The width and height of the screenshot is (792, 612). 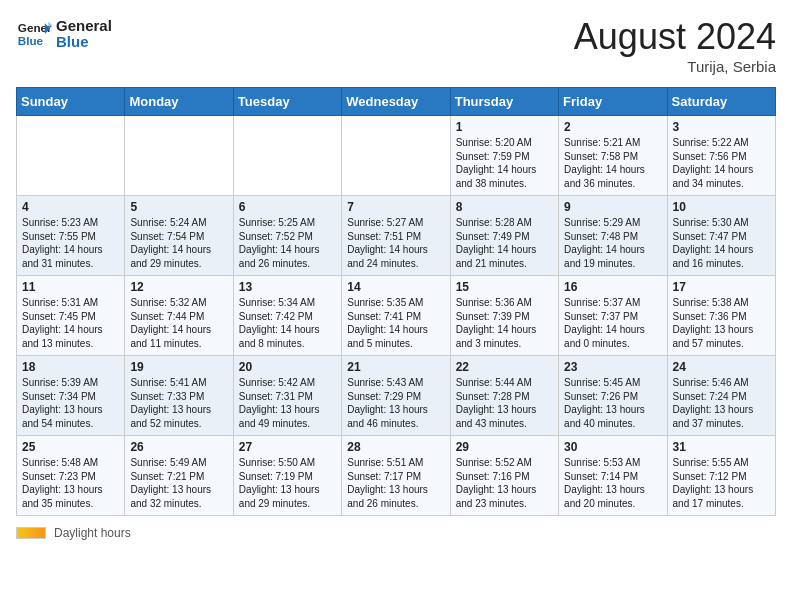 What do you see at coordinates (504, 403) in the screenshot?
I see `day-info: Sunrise: 5:44 AM Sunset: 7:28 PM Dayligh…` at bounding box center [504, 403].